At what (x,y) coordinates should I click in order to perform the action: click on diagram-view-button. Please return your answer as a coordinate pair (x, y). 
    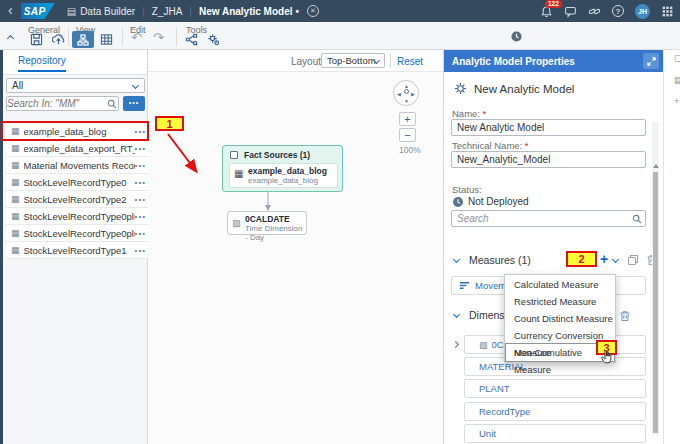
    Looking at the image, I should click on (83, 40).